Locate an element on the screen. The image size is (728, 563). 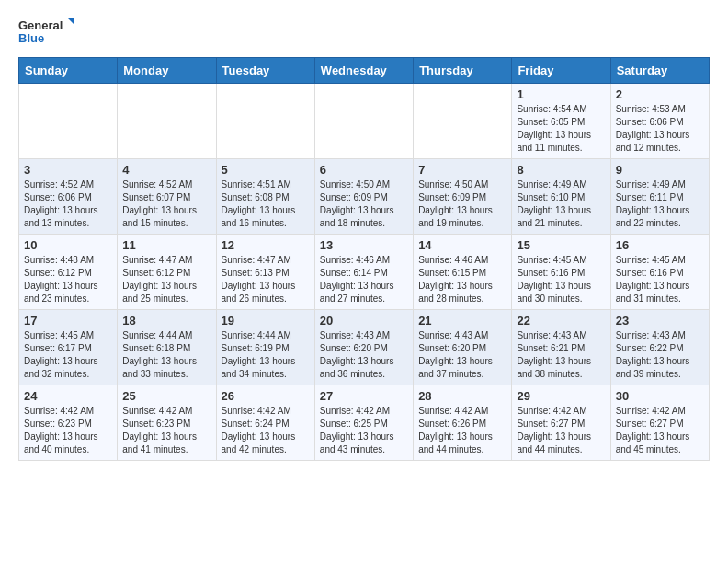
col-header-friday: Friday is located at coordinates (561, 71).